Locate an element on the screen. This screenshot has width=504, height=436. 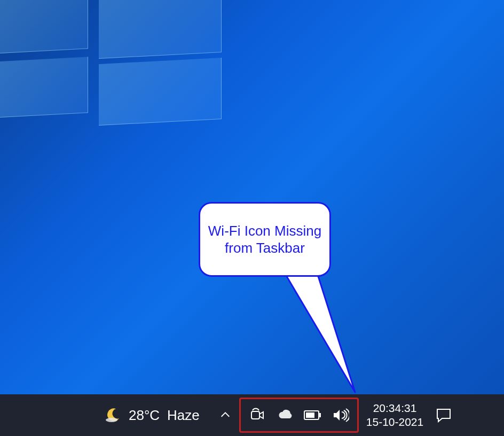
taskbar: 28°C Haze is located at coordinates (252, 415).